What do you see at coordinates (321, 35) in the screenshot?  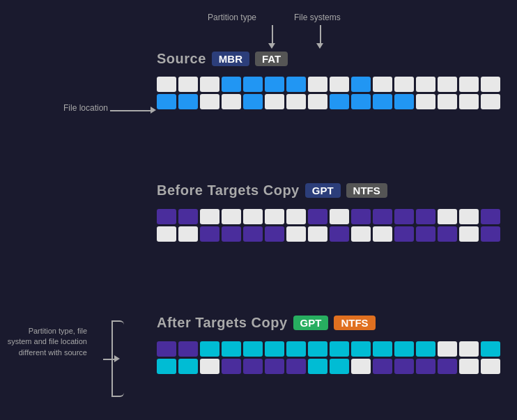 I see `arrow-to-fat` at bounding box center [321, 35].